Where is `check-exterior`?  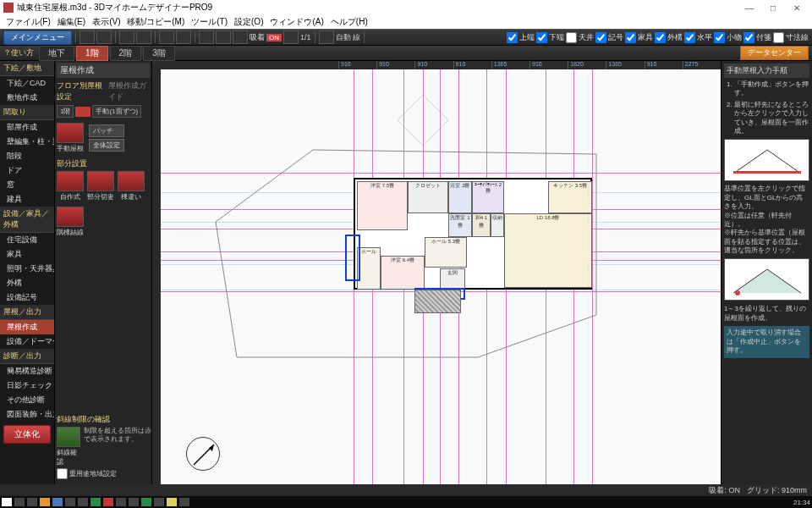
check-exterior is located at coordinates (660, 37).